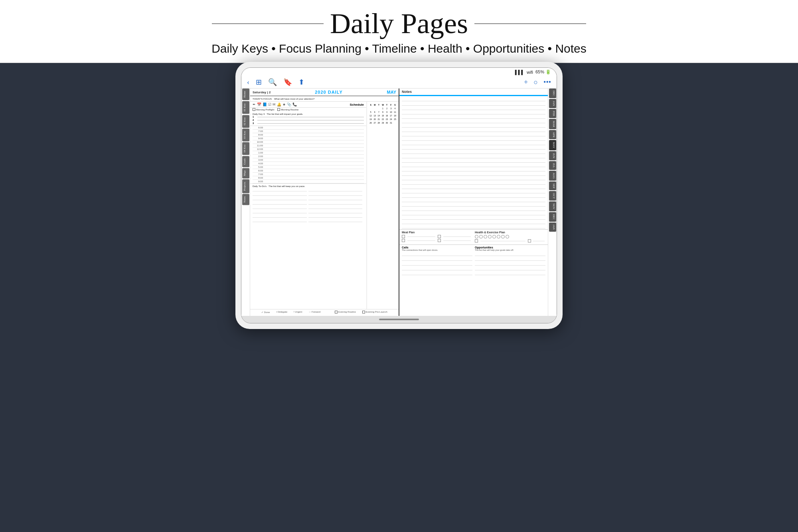 The width and height of the screenshot is (798, 532). Describe the element at coordinates (282, 312) in the screenshot. I see `legend-delegate: • Delegate` at that location.